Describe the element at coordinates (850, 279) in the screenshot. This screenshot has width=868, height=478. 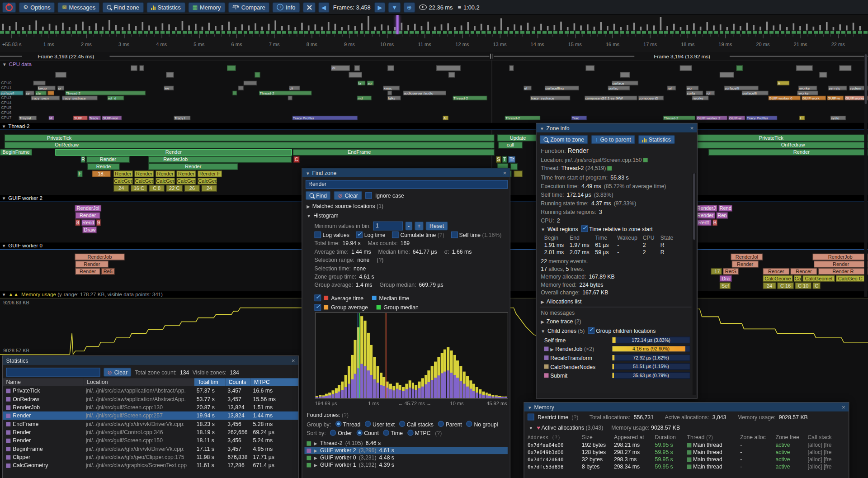
I see `timeline-zone: CalcGeo C` at that location.